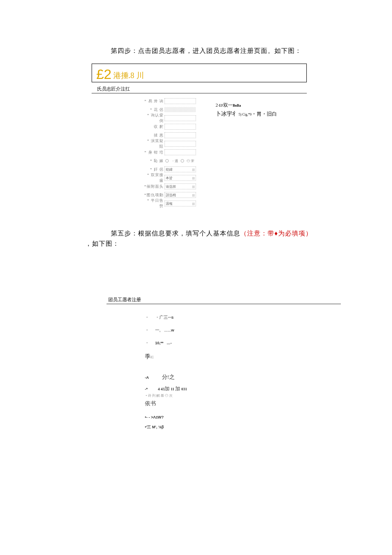  Describe the element at coordinates (176, 233) in the screenshot. I see `step5-prefix: 第五步：根据信息要求，填写个人基本信息` at that location.